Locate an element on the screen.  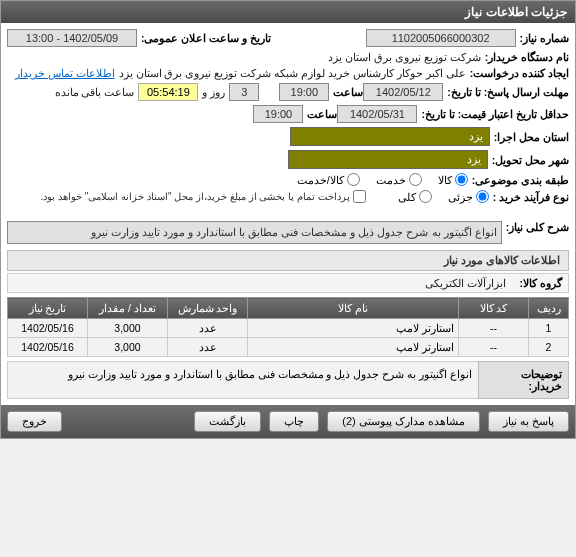
deadline-date: 1402/05/12 is located at coordinates (403, 92).